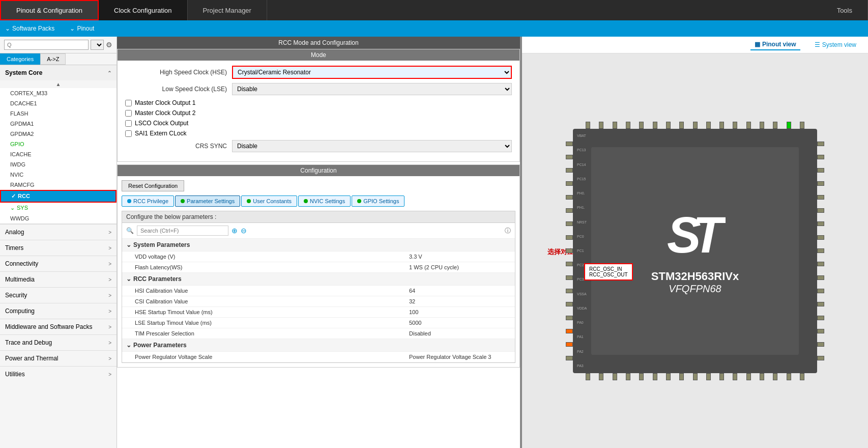  I want to click on subnav-pinout: ⌄ Pinout, so click(82, 29).